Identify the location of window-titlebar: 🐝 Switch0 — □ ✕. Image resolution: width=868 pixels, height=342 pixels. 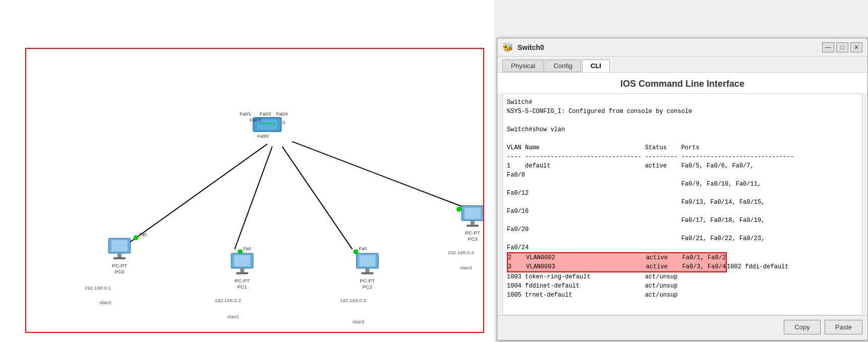
(682, 47).